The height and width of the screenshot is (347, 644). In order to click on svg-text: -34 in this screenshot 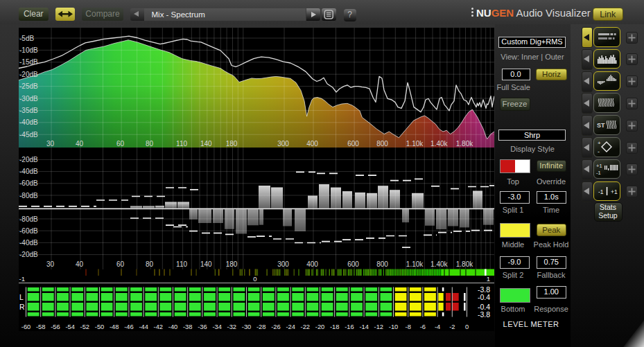, I will do `click(216, 327)`.